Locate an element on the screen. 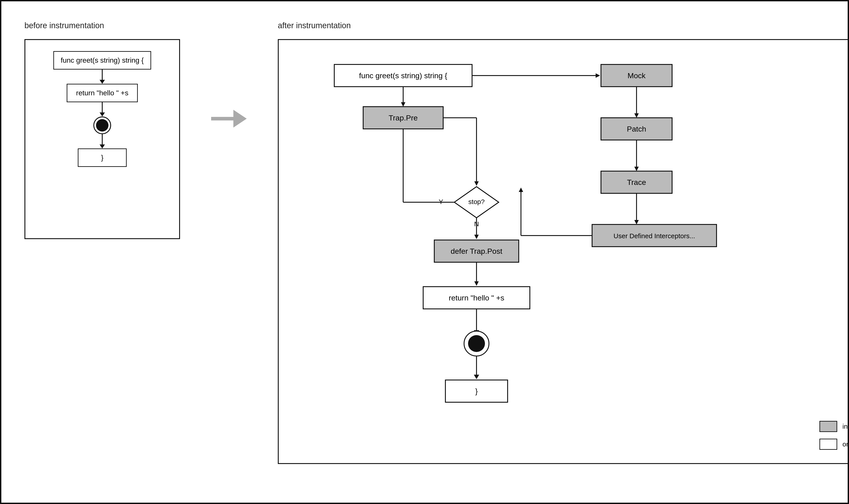 The image size is (849, 504). legend-gray-label: inserted by xgo is located at coordinates (846, 427).